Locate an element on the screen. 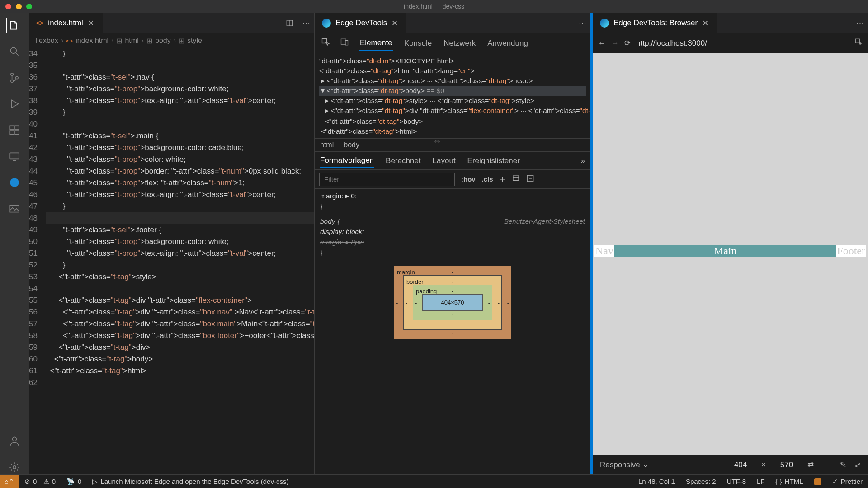 Image resolution: width=868 pixels, height=488 pixels. styles-more-icon is located at coordinates (530, 179).